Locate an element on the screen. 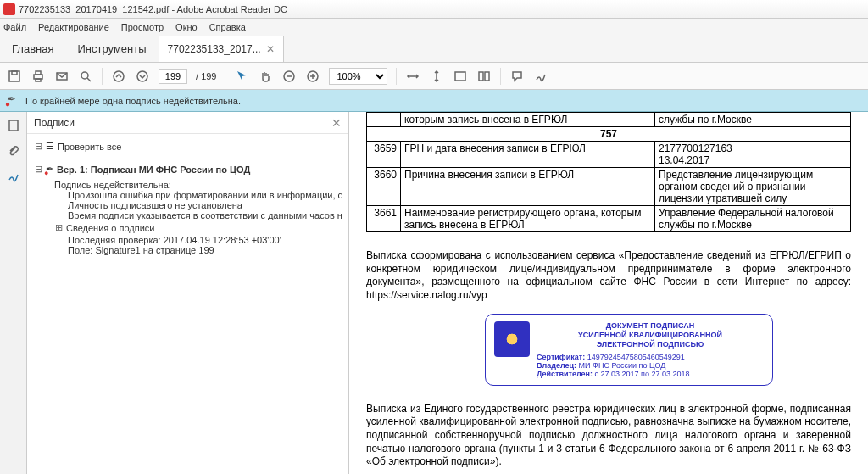 Image resolution: width=868 pixels, height=474 pixels. check-all-label: Проверить все is located at coordinates (90, 147).